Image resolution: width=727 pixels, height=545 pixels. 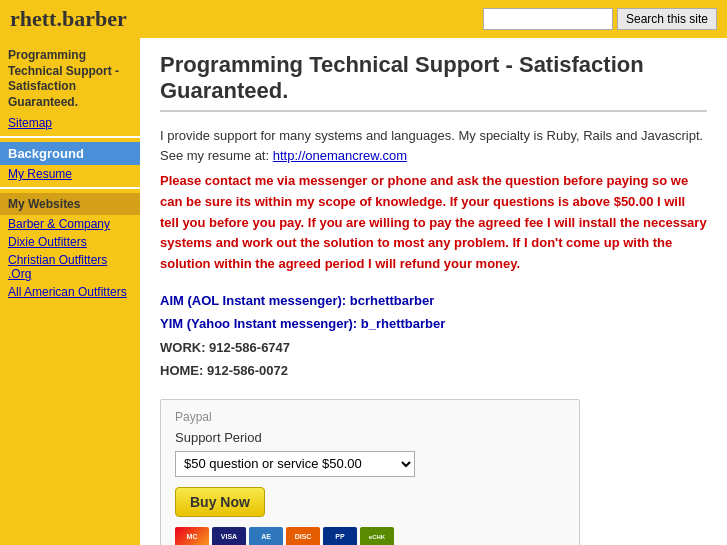 What do you see at coordinates (434, 348) in the screenshot?
I see `work-line: WORK: 912-586-6747` at bounding box center [434, 348].